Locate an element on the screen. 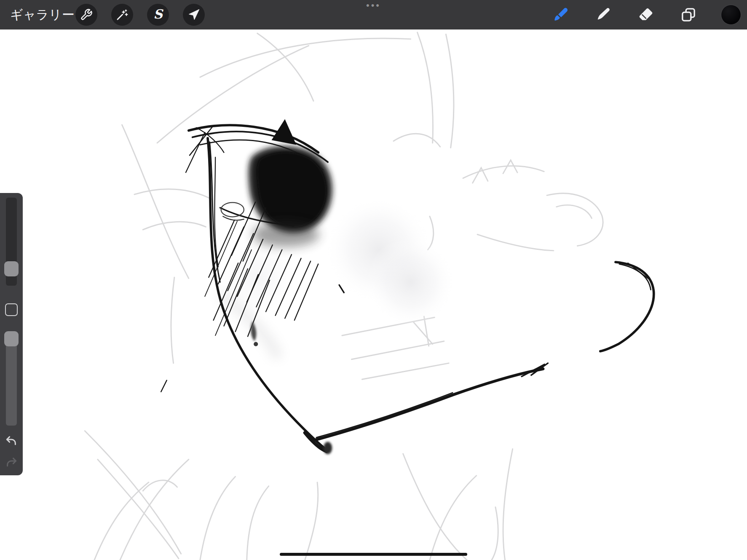  gallery-button: ギャラリー is located at coordinates (42, 15).